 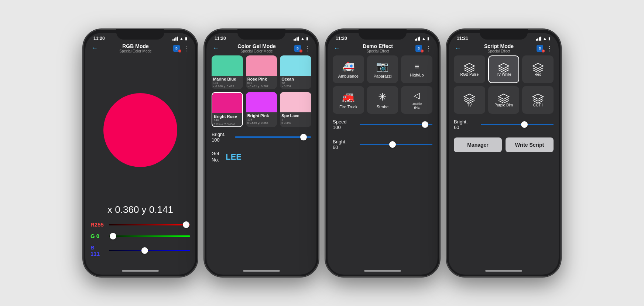 I want to click on slider-g-track, so click(x=150, y=236).